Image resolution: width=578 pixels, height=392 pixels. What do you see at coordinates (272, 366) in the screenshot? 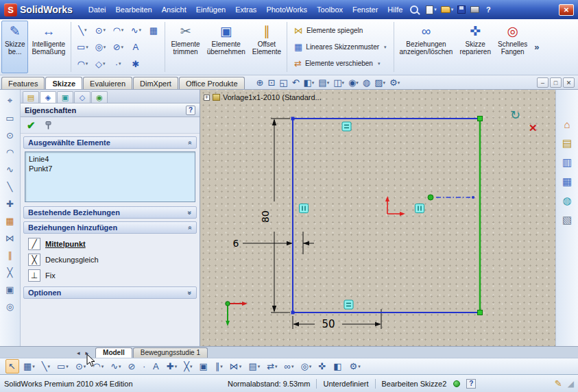
I see `move-tool: ⇄▾` at bounding box center [272, 366].